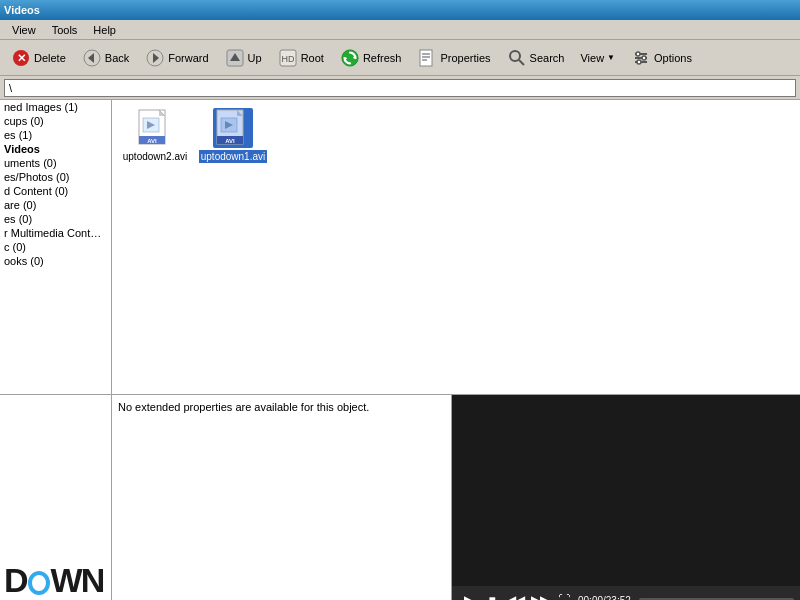  I want to click on time-display: 00:00/23:52, so click(604, 598).